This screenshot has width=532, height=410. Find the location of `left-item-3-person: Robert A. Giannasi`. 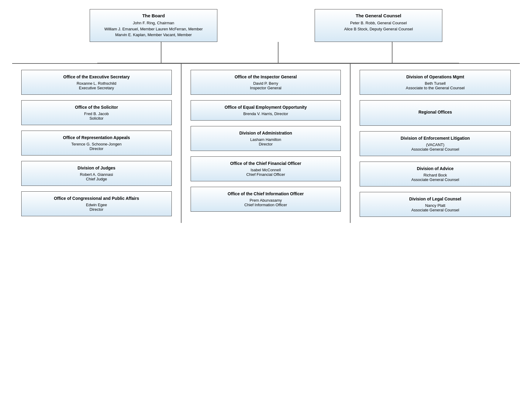

left-item-3-person: Robert A. Giannasi is located at coordinates (97, 174).